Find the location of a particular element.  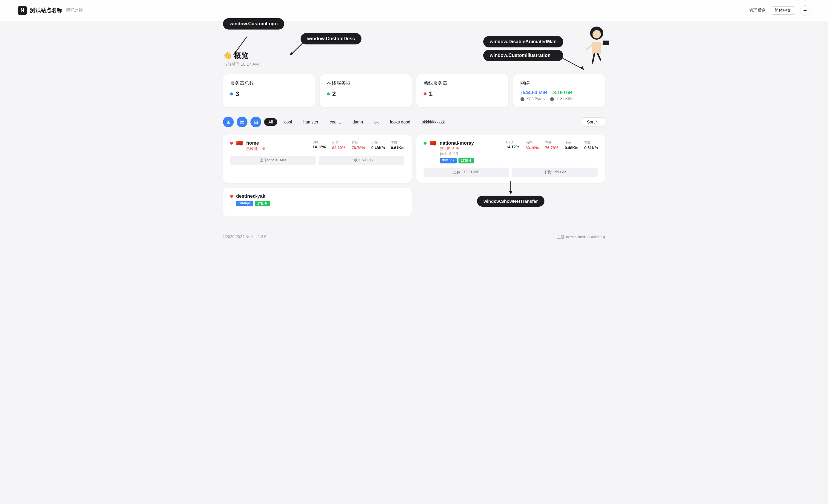

server-expiry-home: 已过期: 1 天 is located at coordinates (256, 149).